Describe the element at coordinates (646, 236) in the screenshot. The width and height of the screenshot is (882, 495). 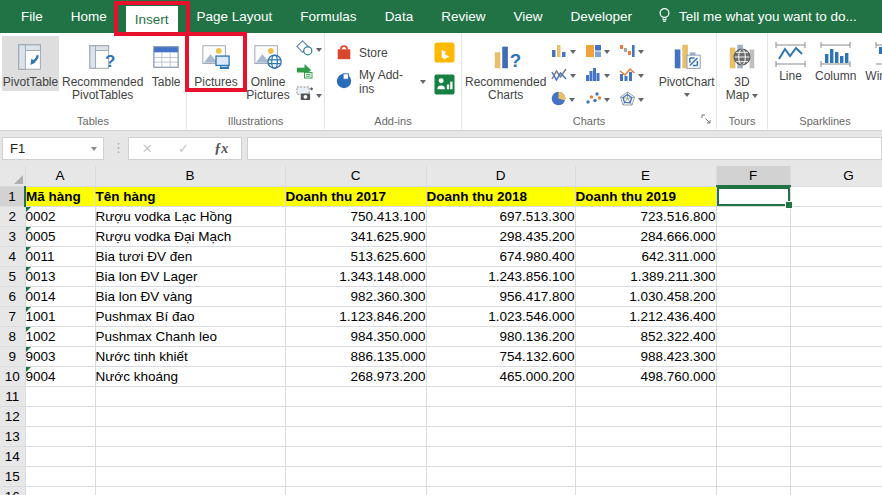
I see `cell-E3: 284.666.000` at that location.